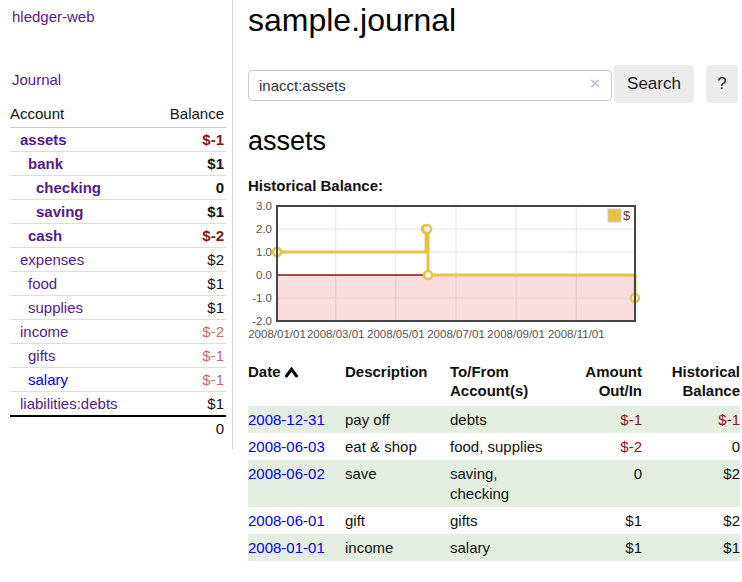 This screenshot has height=582, width=742. I want to click on register-description-cell: gift, so click(398, 520).